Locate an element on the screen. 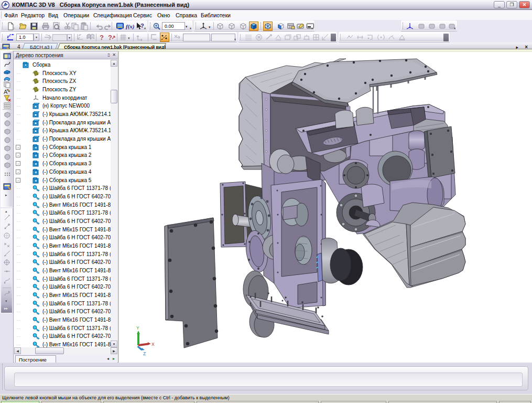 The height and width of the screenshot is (403, 532). svg-text: X is located at coordinates (153, 344).